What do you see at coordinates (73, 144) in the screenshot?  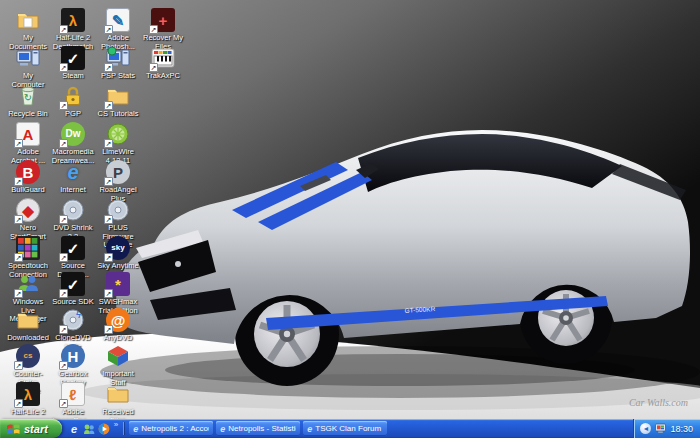 I see `desktop-icon-macromedia-dreamwea: Dw↗Macromedia Dreamwea...` at bounding box center [73, 144].